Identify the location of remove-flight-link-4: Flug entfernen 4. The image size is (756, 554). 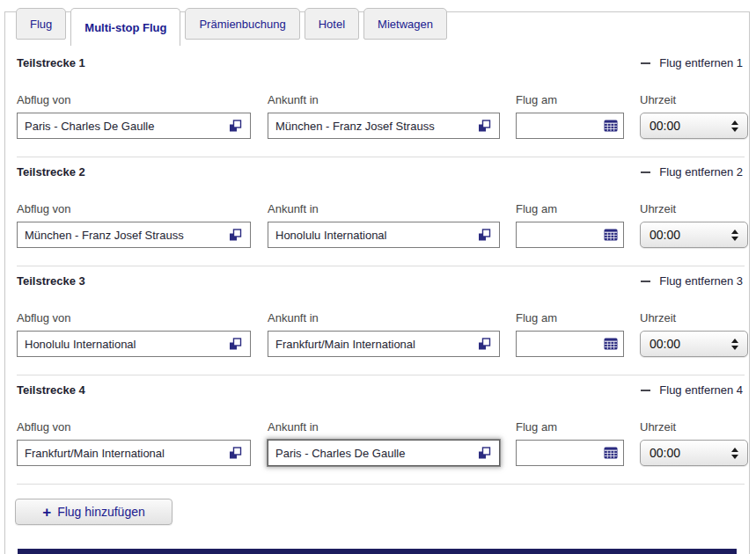
(692, 390).